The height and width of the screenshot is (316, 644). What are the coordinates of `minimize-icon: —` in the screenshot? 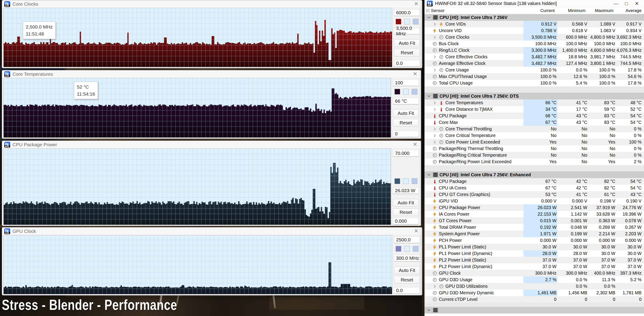 It's located at (616, 3).